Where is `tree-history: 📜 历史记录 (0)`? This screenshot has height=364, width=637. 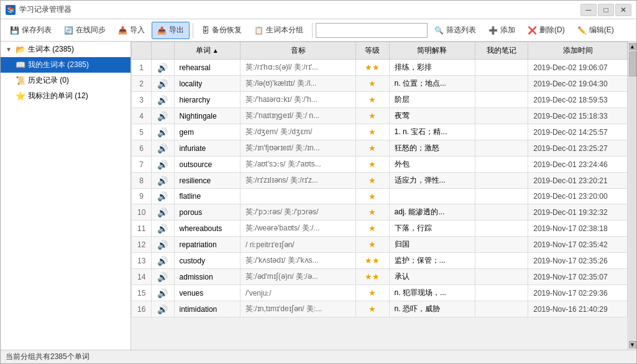 tree-history: 📜 历史记录 (0) is located at coordinates (66, 81).